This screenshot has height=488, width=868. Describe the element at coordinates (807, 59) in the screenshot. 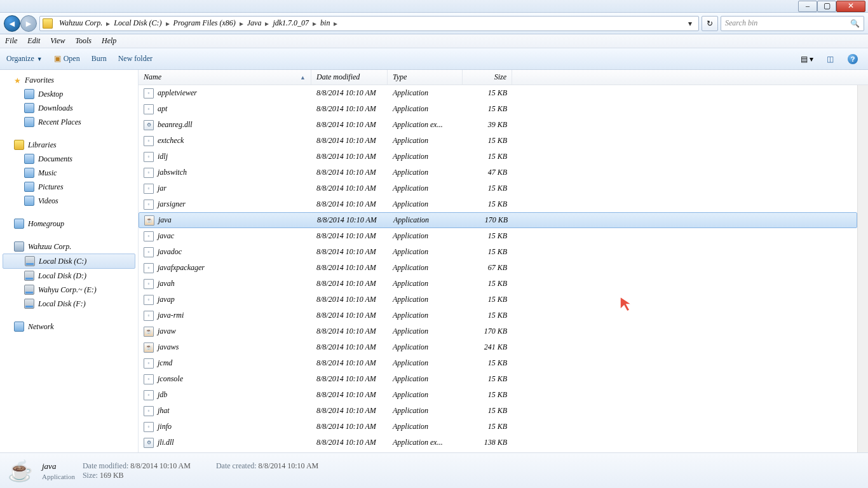

I see `view-options-button: ▤ ▾` at that location.